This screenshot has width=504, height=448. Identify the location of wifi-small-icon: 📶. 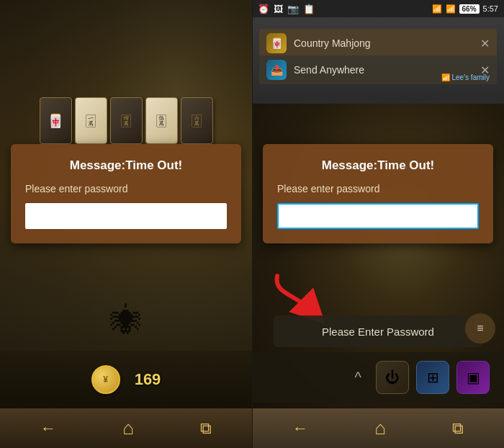
(446, 78).